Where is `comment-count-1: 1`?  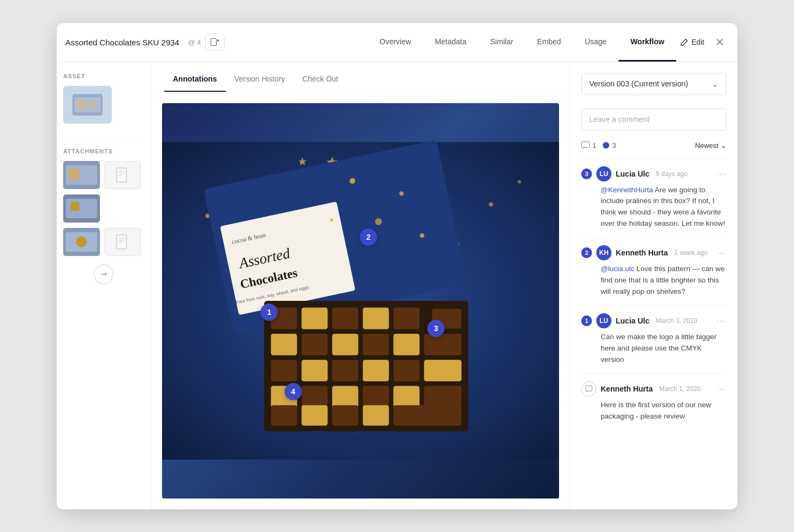 comment-count-1: 1 is located at coordinates (589, 146).